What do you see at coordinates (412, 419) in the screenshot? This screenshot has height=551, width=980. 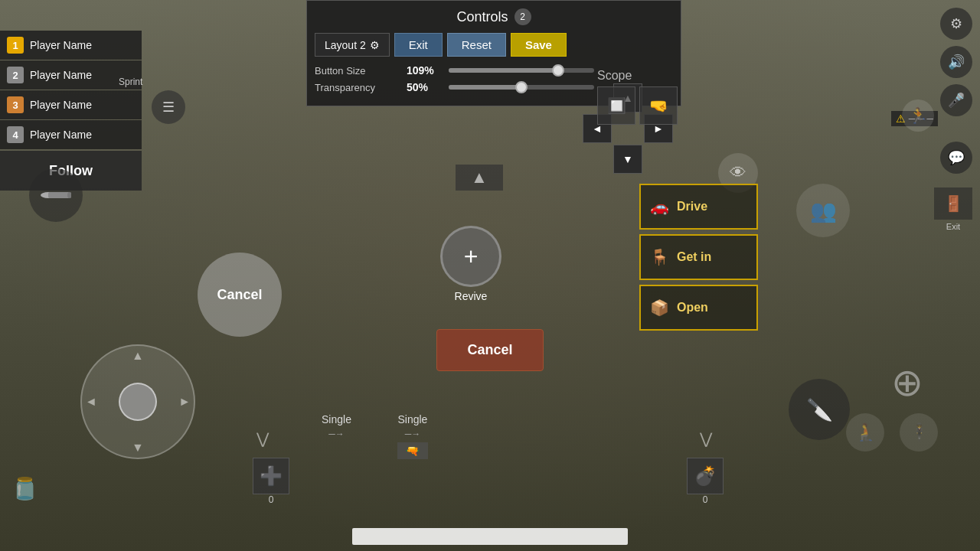 I see `weapon-2-label: Single` at bounding box center [412, 419].